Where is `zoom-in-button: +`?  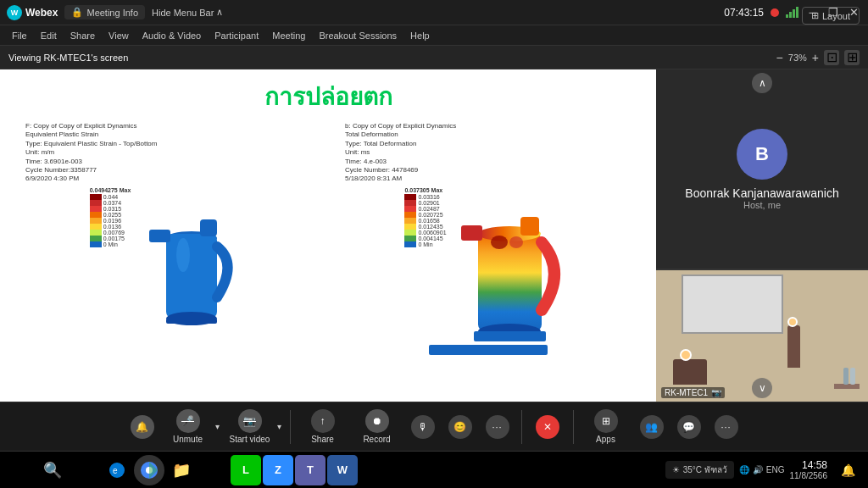
zoom-in-button: + is located at coordinates (815, 58).